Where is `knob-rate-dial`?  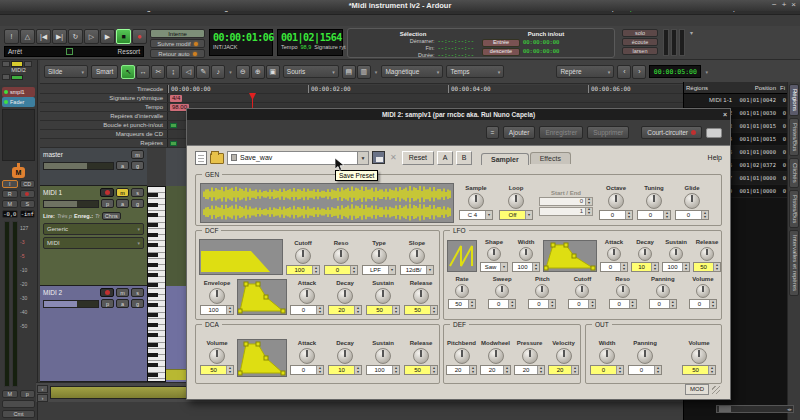 knob-rate-dial is located at coordinates (462, 291).